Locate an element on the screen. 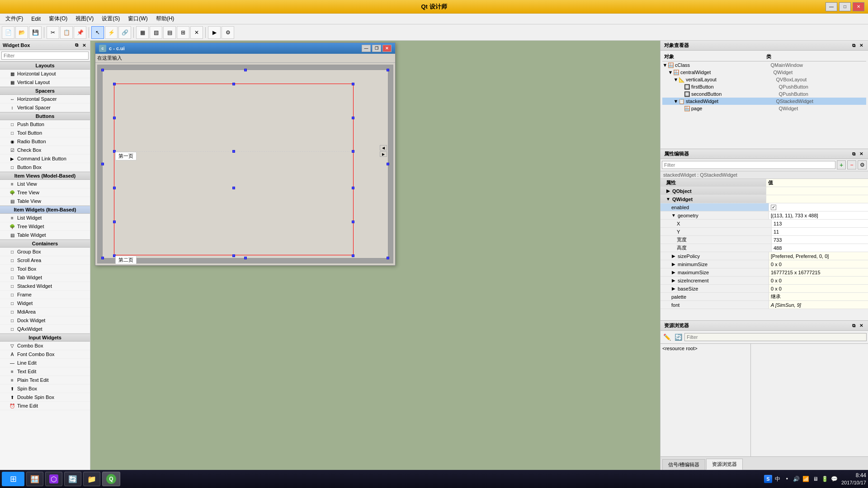 The image size is (868, 488). resource-browser-close: ✕ is located at coordinates (861, 326).